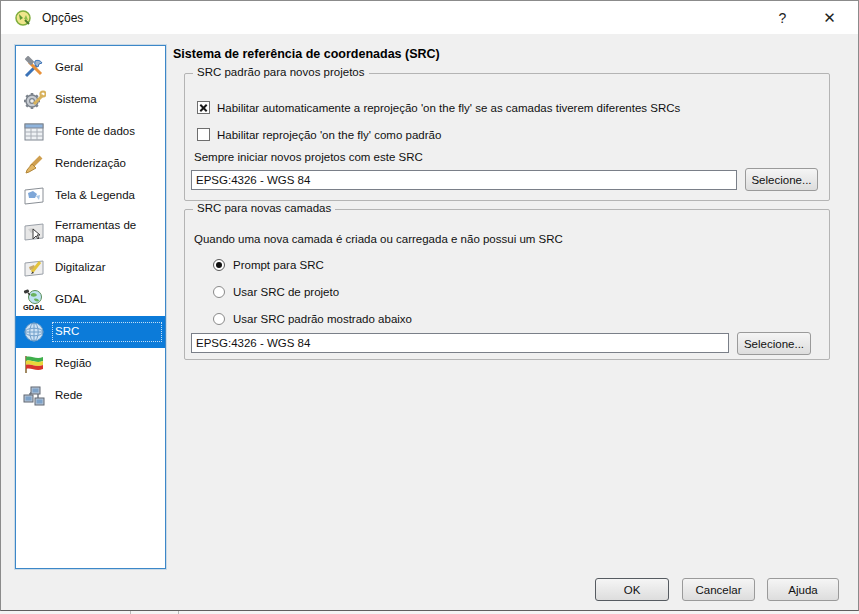 This screenshot has width=859, height=614. Describe the element at coordinates (23, 18) in the screenshot. I see `qgis-logo-icon` at that location.